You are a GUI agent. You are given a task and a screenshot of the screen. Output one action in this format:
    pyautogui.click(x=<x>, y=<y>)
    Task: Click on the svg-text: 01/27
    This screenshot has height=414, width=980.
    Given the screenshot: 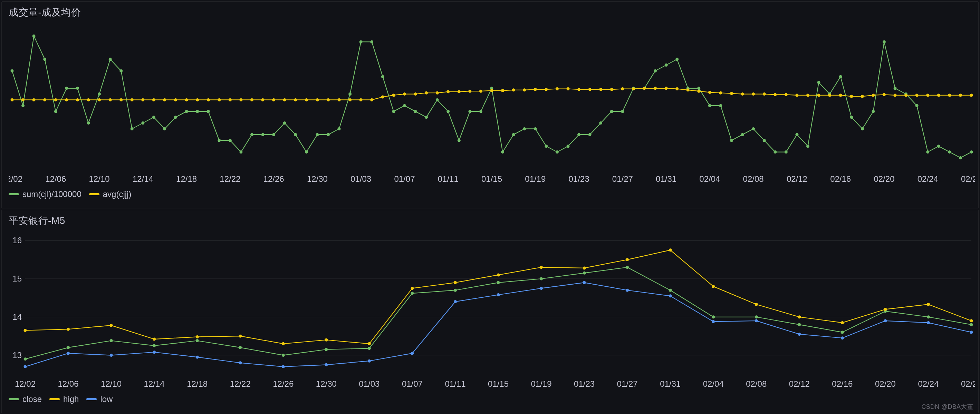 What is the action you would take?
    pyautogui.click(x=622, y=179)
    